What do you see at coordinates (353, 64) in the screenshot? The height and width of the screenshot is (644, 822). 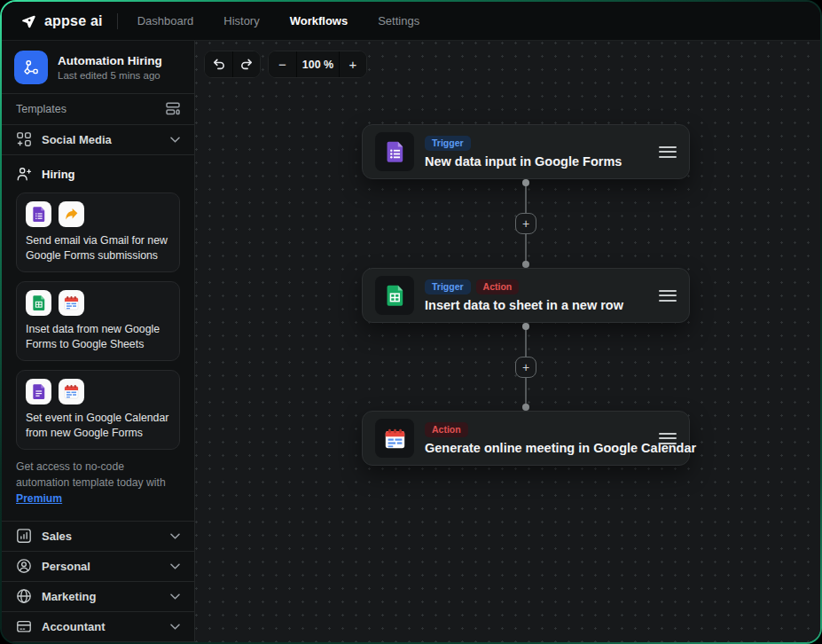 I see `zoom-in-button: +` at bounding box center [353, 64].